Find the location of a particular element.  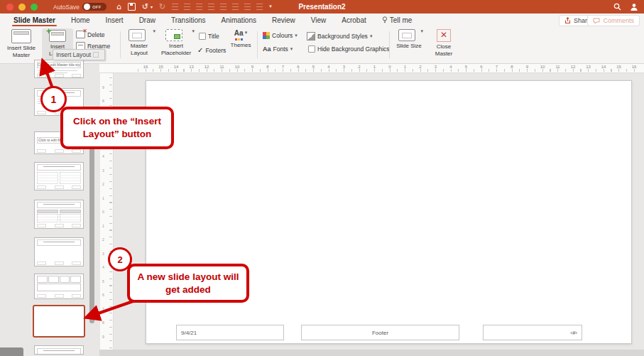

fonts-dropdown: Aa Fonts ▾ is located at coordinates (278, 49).